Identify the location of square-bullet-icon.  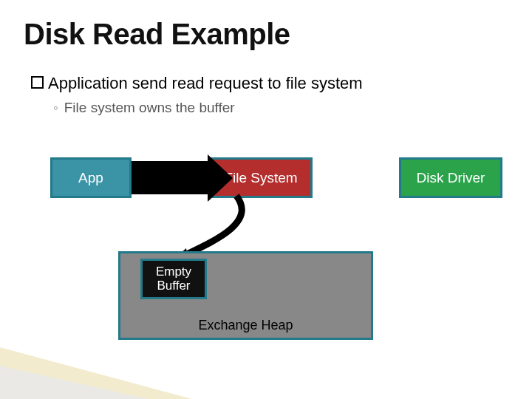
(37, 83).